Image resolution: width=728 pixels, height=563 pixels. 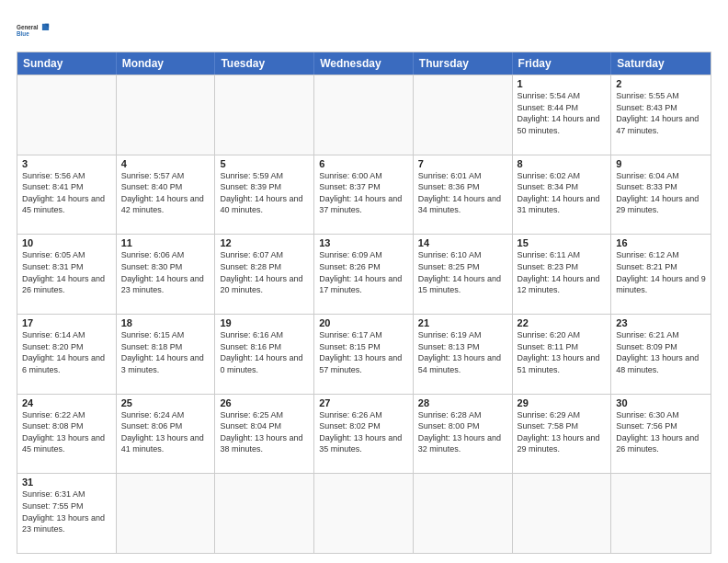 I want to click on day-number: 25, so click(x=165, y=403).